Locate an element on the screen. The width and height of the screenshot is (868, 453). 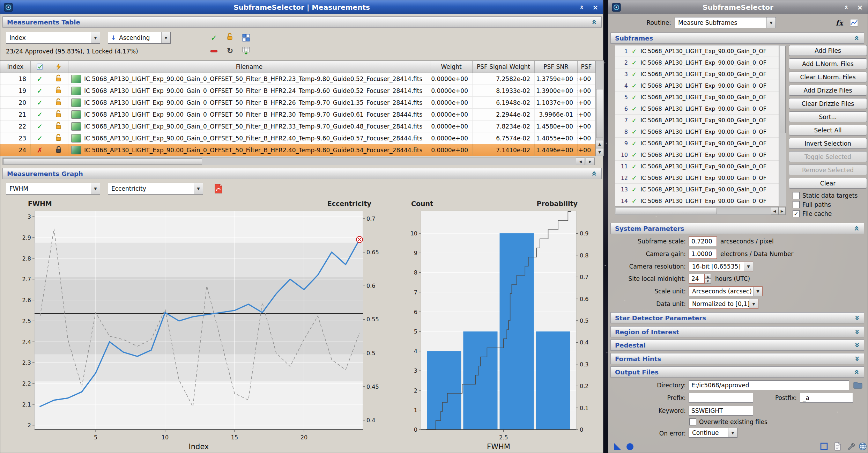
select-all-button: Select All is located at coordinates (828, 130).